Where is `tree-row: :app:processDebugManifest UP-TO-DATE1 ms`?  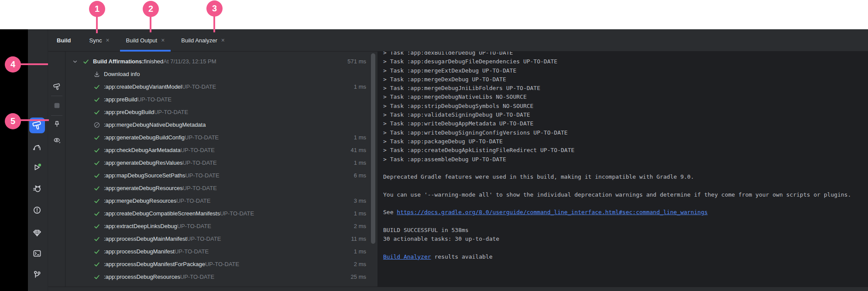
tree-row: :app:processDebugManifest UP-TO-DATE1 ms is located at coordinates (222, 252).